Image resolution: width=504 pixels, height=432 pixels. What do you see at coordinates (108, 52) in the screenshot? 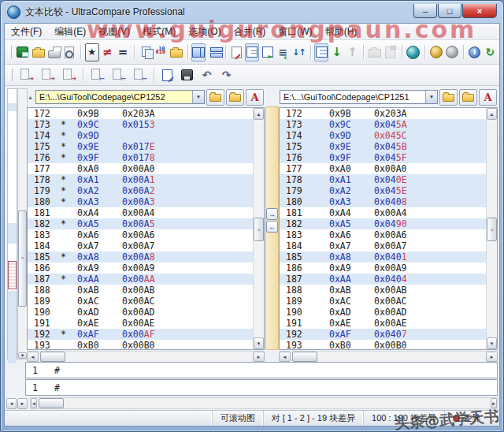
I see `show-differences-button: ≠` at bounding box center [108, 52].